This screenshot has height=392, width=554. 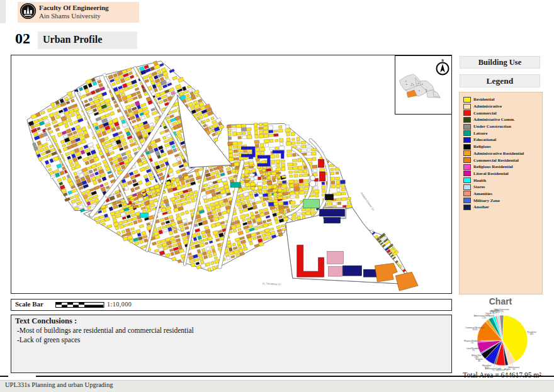 What do you see at coordinates (501, 193) in the screenshot?
I see `legend-panel: ResidentialAdministrativeCommercialAdmin…` at bounding box center [501, 193].